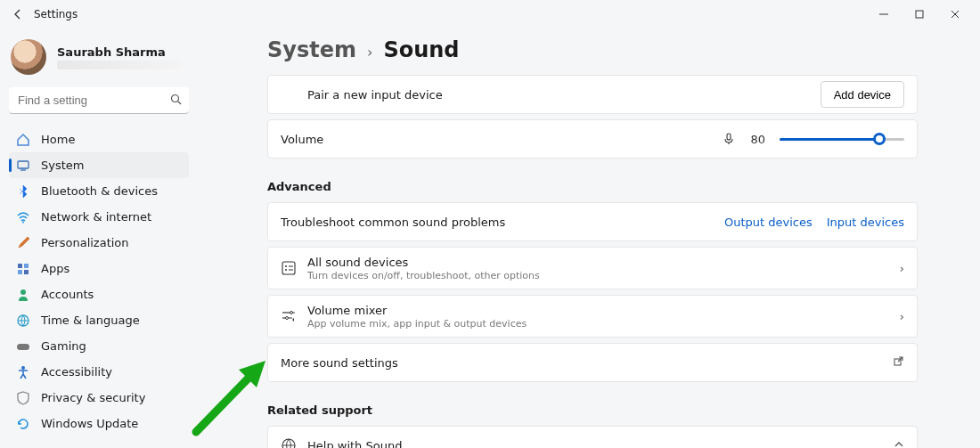  Describe the element at coordinates (592, 362) in the screenshot. I see `more-sound-settings-card: More sound settings` at that location.